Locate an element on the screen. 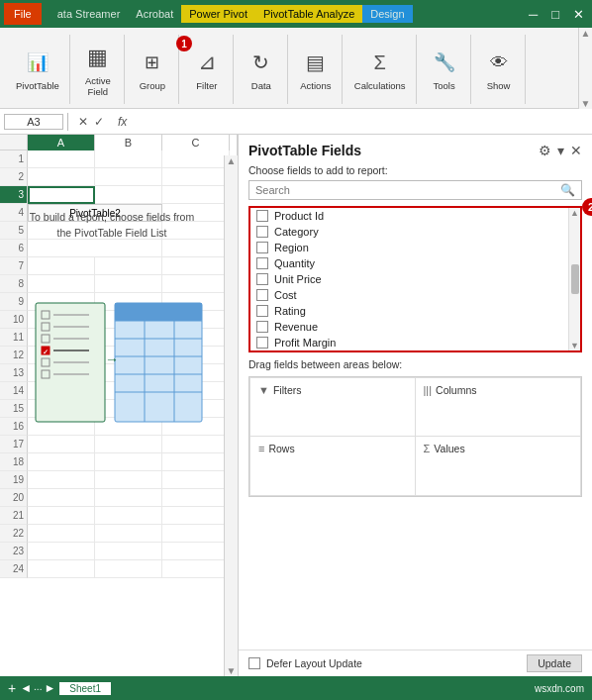 The width and height of the screenshot is (592, 700). cell-a17 is located at coordinates (61, 445).